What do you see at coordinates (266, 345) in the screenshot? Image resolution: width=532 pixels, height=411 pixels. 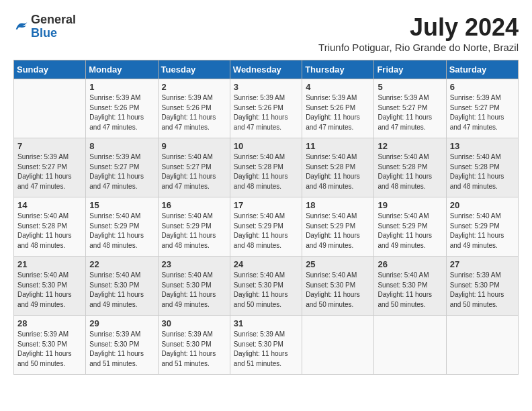 I see `calendar-cell: 31Sunrise: 5:39 AM Sunset: 5:30 PM Dayli…` at bounding box center [266, 345].